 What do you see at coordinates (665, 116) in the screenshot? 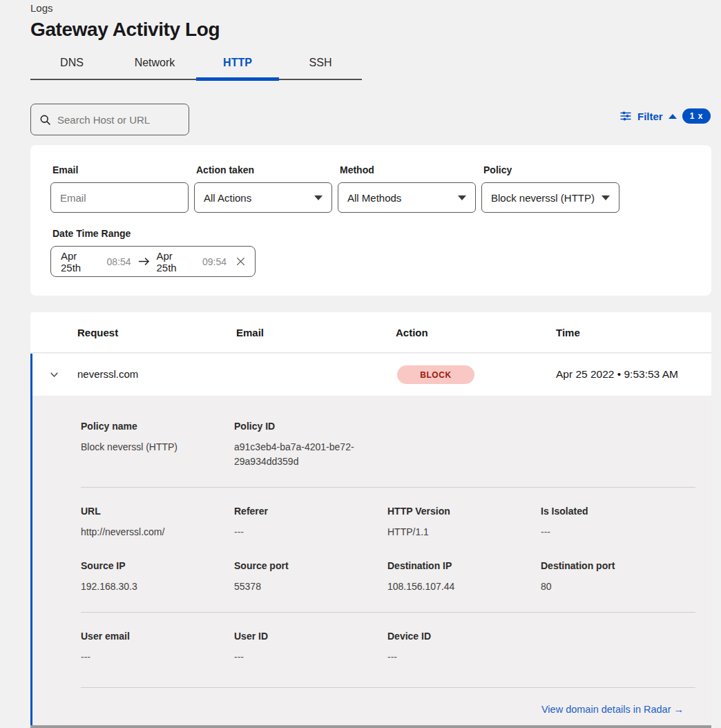
I see `filter-toggle: Filter 1 x` at bounding box center [665, 116].